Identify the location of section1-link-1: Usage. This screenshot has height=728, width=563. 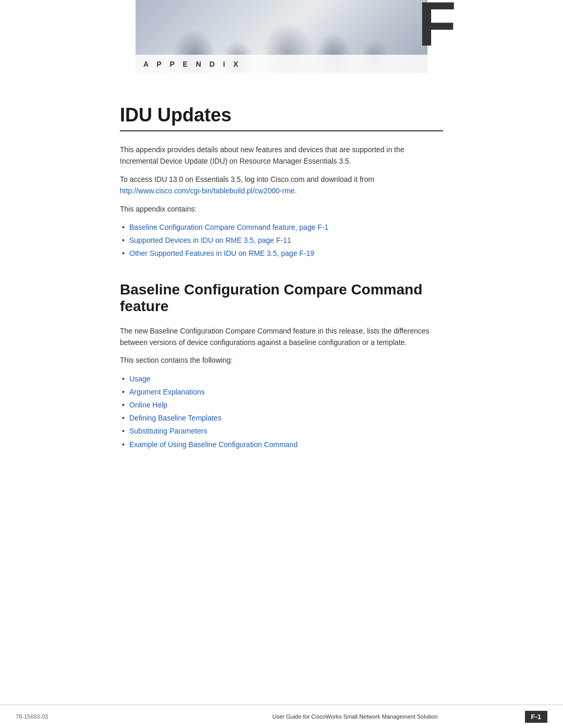
(140, 379).